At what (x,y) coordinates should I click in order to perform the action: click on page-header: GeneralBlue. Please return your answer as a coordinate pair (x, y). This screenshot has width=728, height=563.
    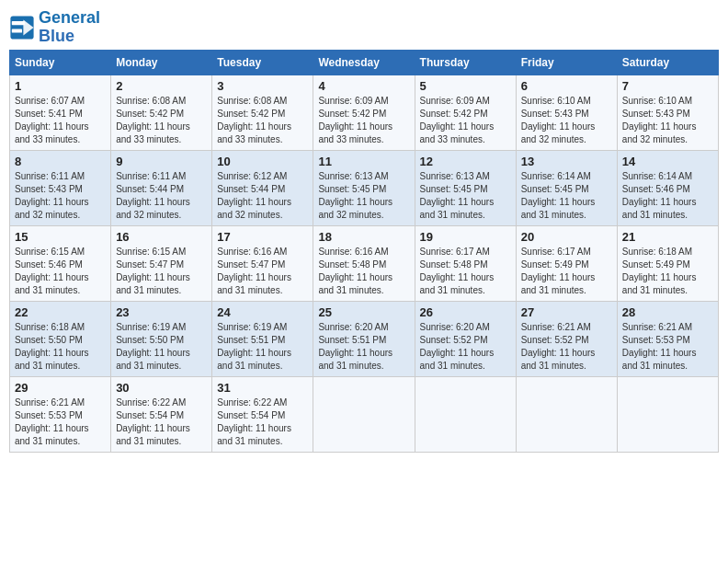
    Looking at the image, I should click on (364, 28).